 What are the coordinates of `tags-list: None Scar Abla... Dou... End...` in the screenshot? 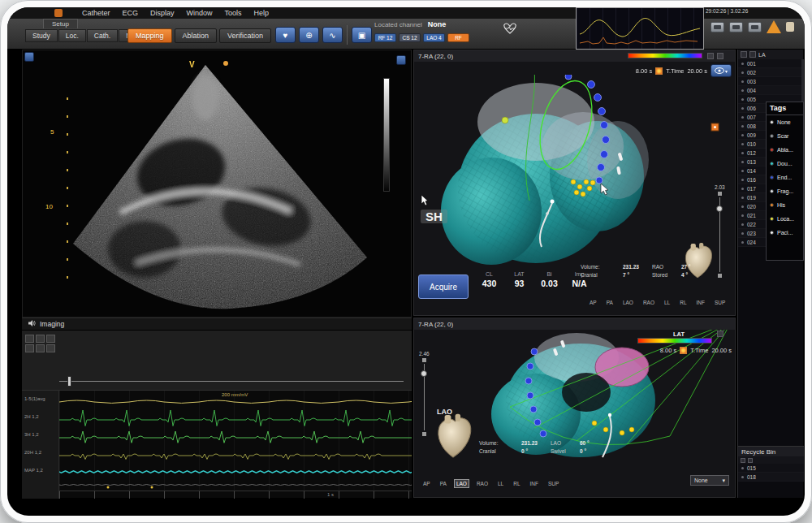 It's located at (784, 177).